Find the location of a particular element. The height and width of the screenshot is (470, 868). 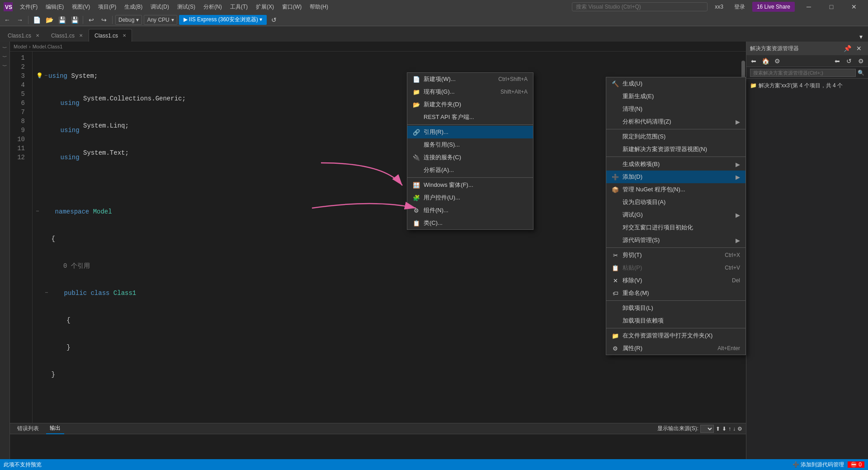

ctx-new-se-view: 新建解决方案资源管理器视图(N) is located at coordinates (676, 149).